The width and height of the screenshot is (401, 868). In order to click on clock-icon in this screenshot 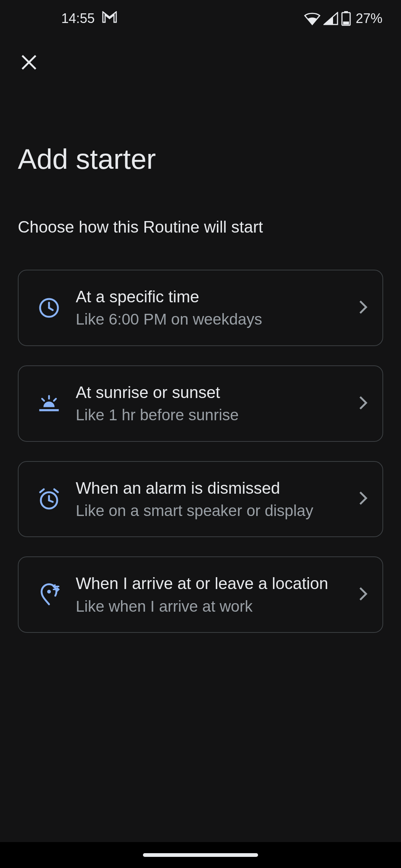, I will do `click(49, 308)`.